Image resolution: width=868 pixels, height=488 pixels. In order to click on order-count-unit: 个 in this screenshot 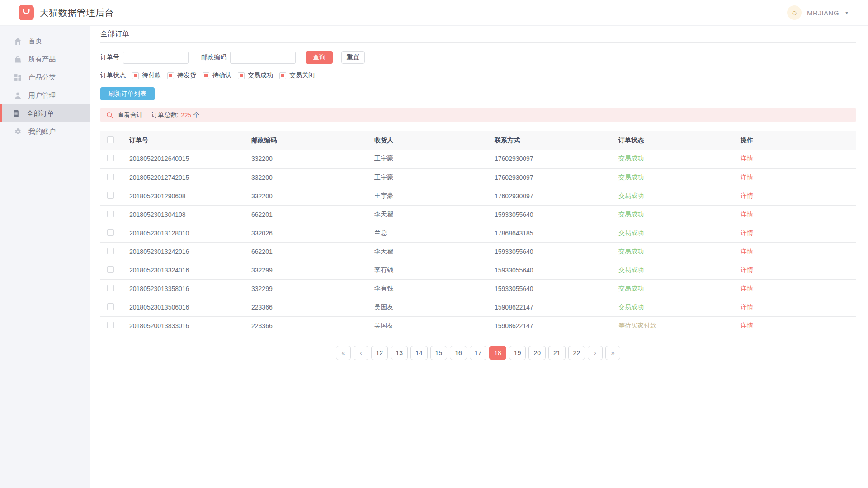, I will do `click(196, 115)`.